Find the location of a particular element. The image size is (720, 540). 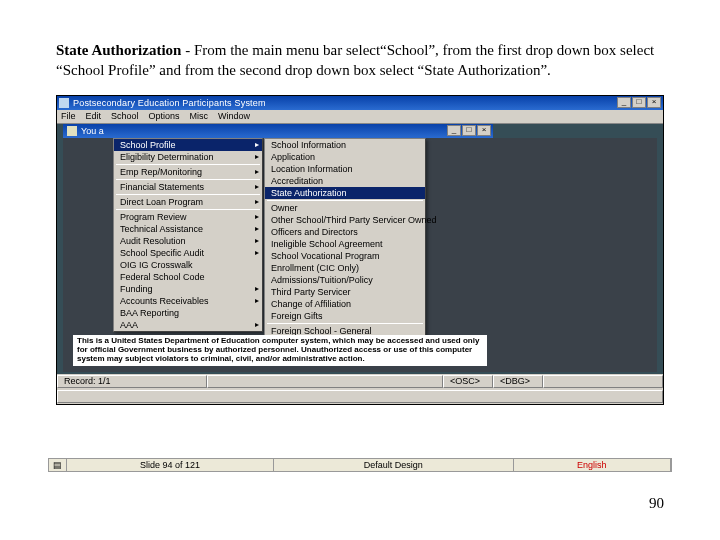

school-profile-submenu: School InformationApplicationLocation In… is located at coordinates (345, 244).